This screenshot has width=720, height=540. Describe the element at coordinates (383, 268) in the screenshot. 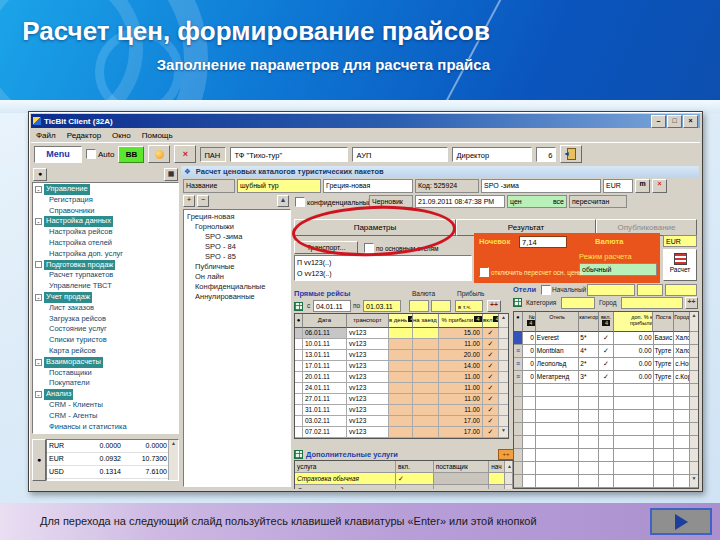

I see `transport-textarea: П vv123(..) О vv123(..)` at that location.